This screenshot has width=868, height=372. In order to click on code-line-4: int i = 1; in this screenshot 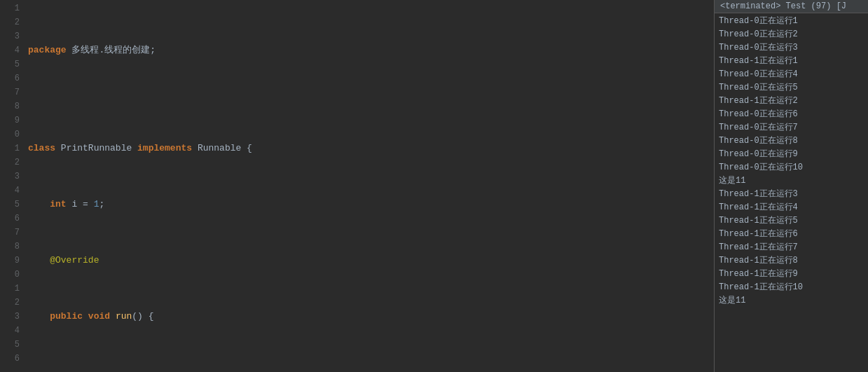, I will do `click(370, 205)`.